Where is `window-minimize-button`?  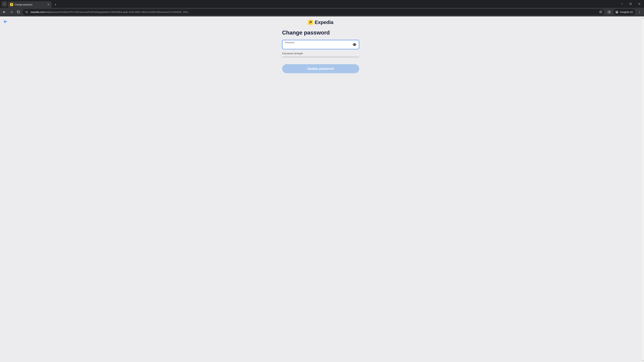
window-minimize-button is located at coordinates (622, 4).